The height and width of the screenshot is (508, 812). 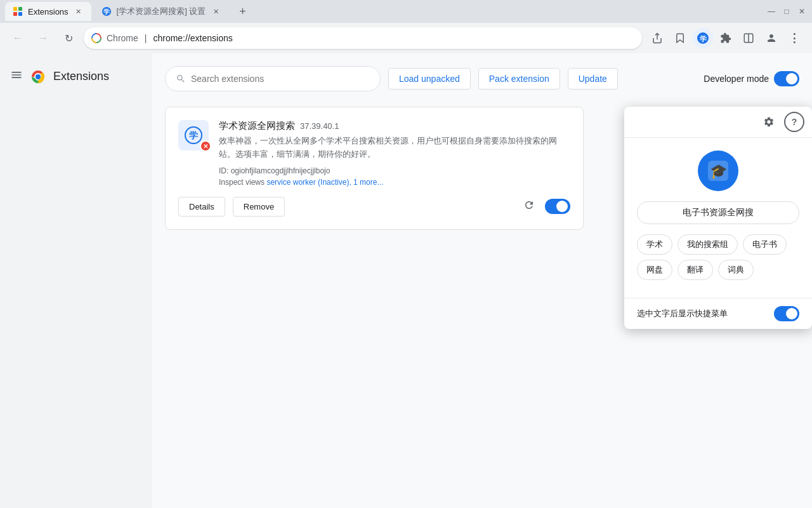 What do you see at coordinates (202, 207) in the screenshot?
I see `details-button: Details` at bounding box center [202, 207].